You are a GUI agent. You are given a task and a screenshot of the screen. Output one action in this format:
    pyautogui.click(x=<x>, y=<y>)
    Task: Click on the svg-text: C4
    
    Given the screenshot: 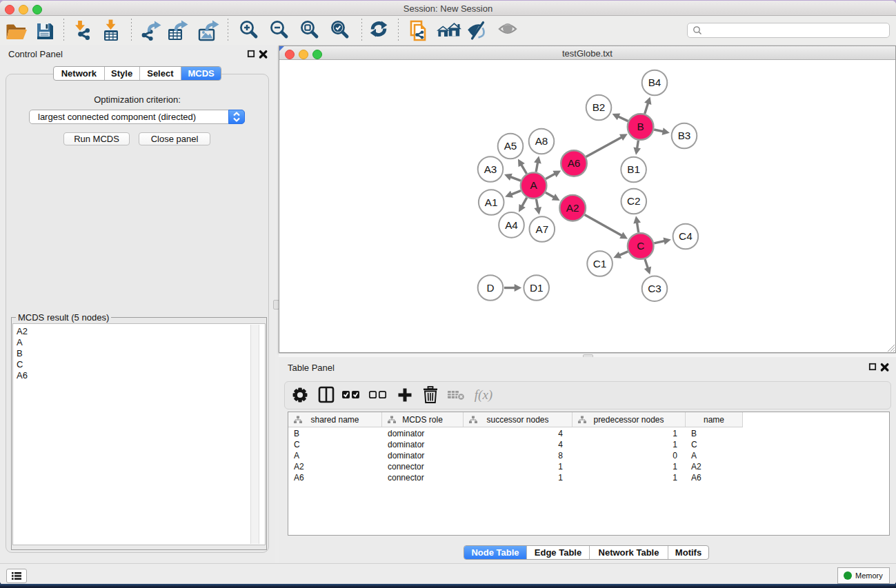 What is the action you would take?
    pyautogui.click(x=686, y=236)
    